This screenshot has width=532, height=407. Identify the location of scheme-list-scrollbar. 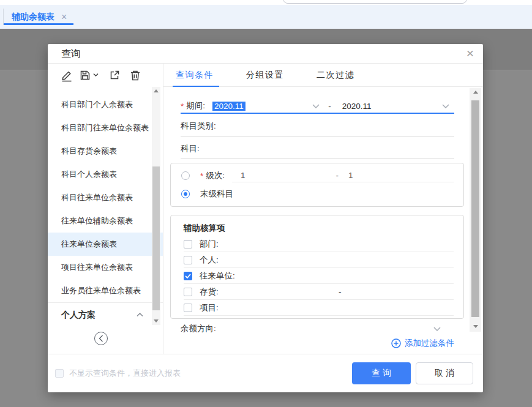
(156, 206).